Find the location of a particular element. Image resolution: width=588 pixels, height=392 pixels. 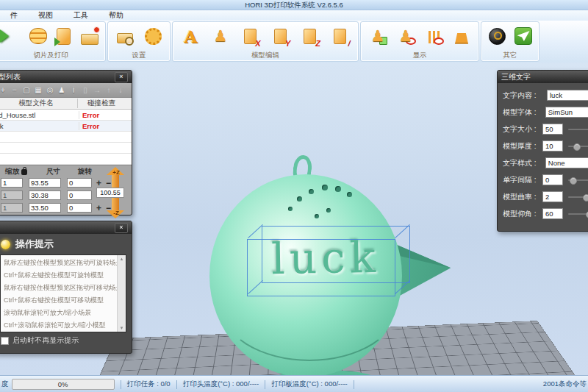

size-input: 30.38 is located at coordinates (45, 196).